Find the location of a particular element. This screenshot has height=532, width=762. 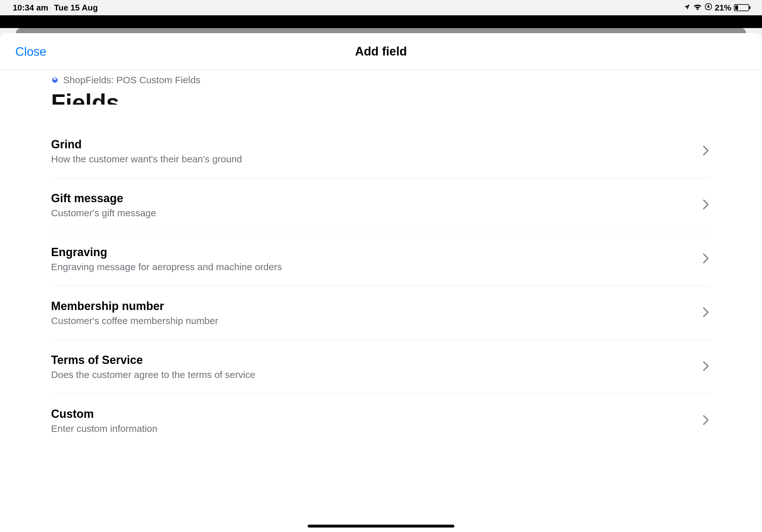

field-item-terms-of-service: Terms of Service Does the customer agree… is located at coordinates (381, 367).